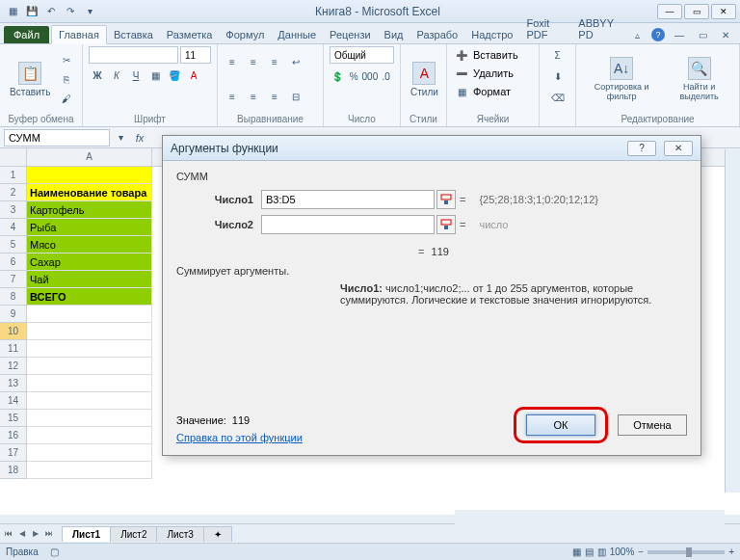  I want to click on doc-close-icon: ✕, so click(726, 35).